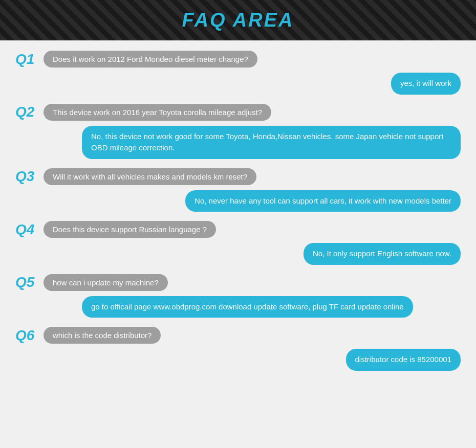 This screenshot has width=476, height=448. I want to click on answer-bubble-3: No, never have any tool can support all …, so click(323, 201).